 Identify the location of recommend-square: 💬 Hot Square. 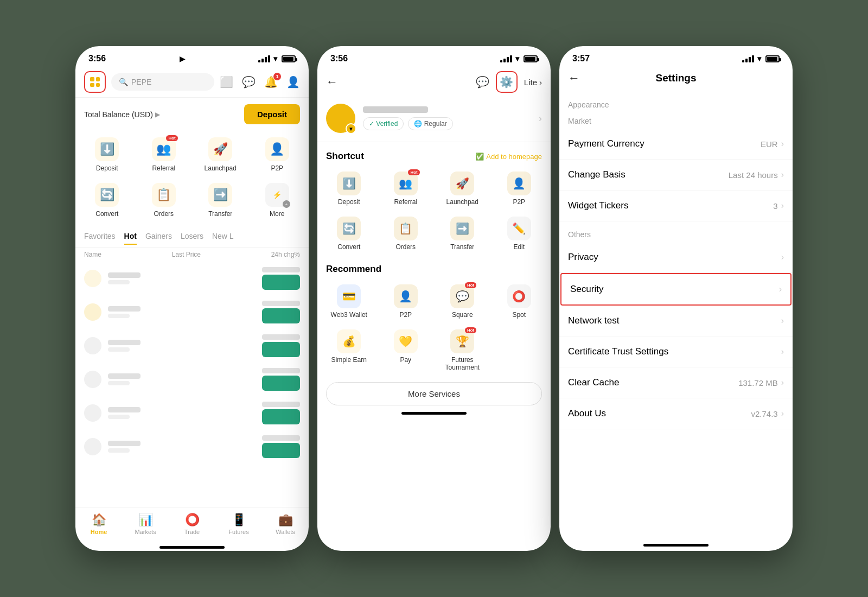
(462, 302).